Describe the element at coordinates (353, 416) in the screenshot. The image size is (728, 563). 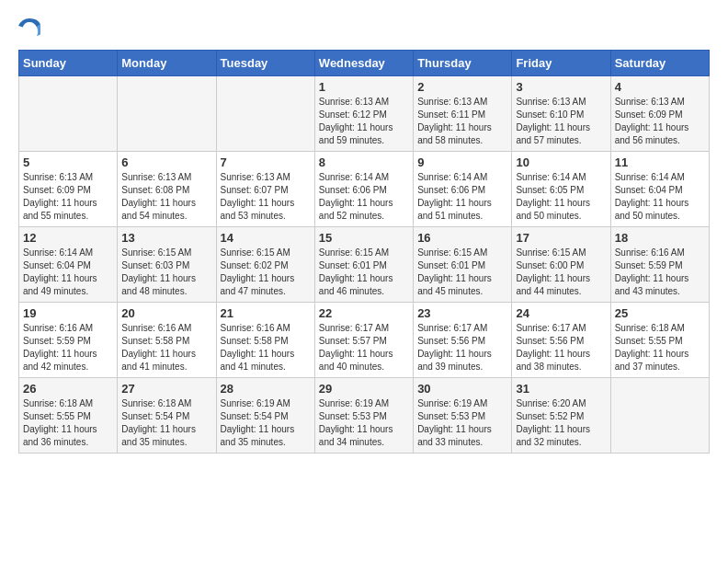
I see `sunset-text: Sunset: 5:53 PM` at that location.